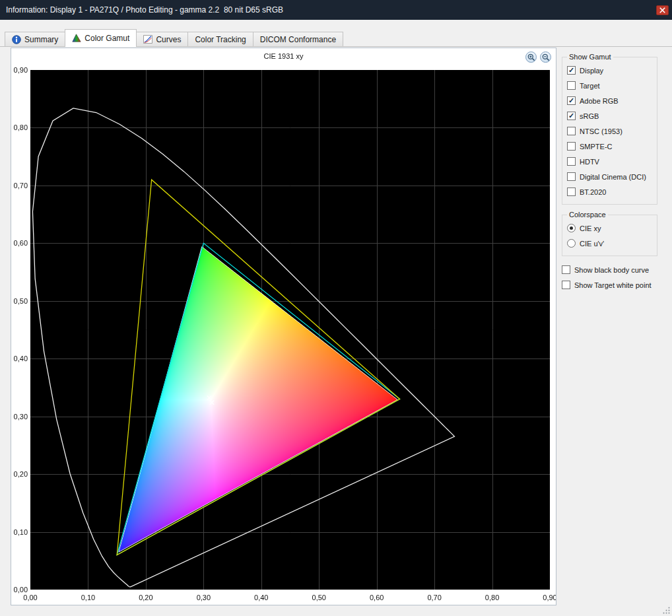 Image resolution: width=672 pixels, height=616 pixels. Describe the element at coordinates (610, 131) in the screenshot. I see `gamut-checkbox-list: ✓DisplayTarget✓Adobe RGB✓sRGBNTSC (1953)…` at that location.